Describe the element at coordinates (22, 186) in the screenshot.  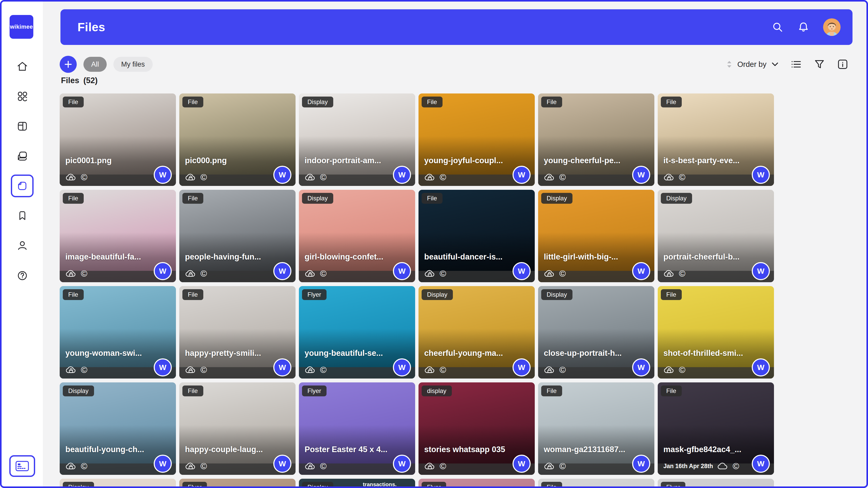
I see `sidebar-item-files-active` at that location.